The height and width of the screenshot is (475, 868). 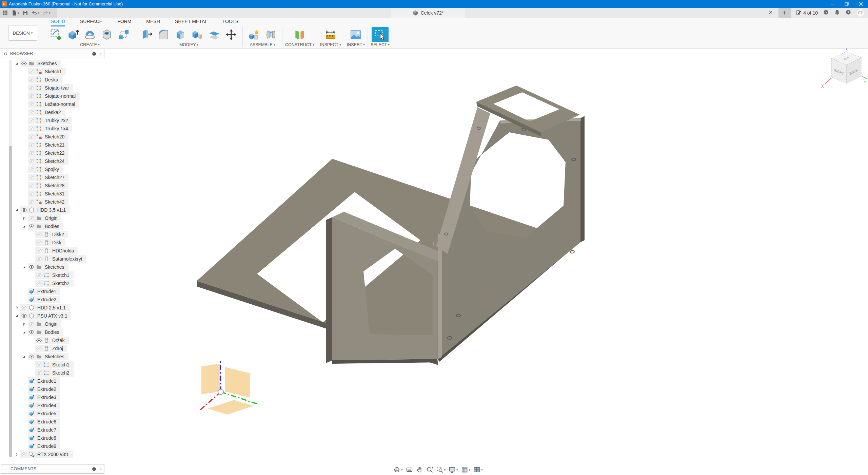 I want to click on browser-row-extrude8: Extrude8, so click(x=53, y=438).